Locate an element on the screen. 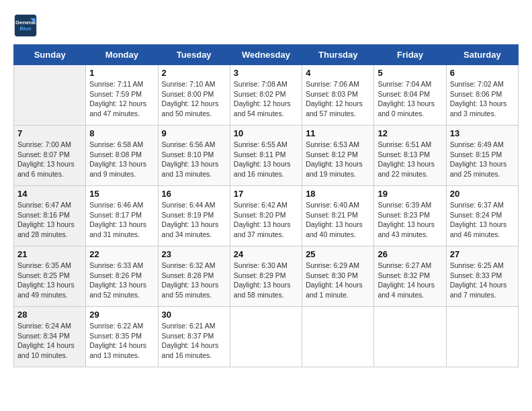  calendar-cell: 17Sunrise: 6:42 AM Sunset: 8:20 PM Dayli… is located at coordinates (266, 216).